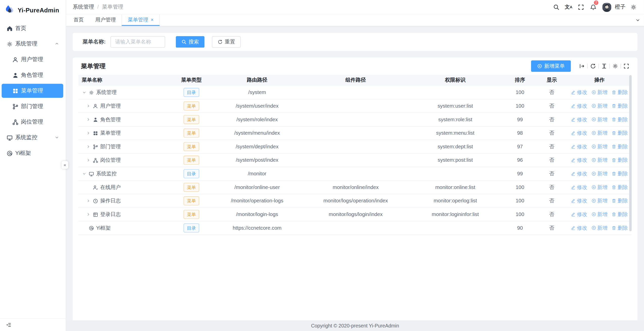  What do you see at coordinates (33, 44) in the screenshot?
I see `sidebar-item-系统管理: 系统管理` at bounding box center [33, 44].